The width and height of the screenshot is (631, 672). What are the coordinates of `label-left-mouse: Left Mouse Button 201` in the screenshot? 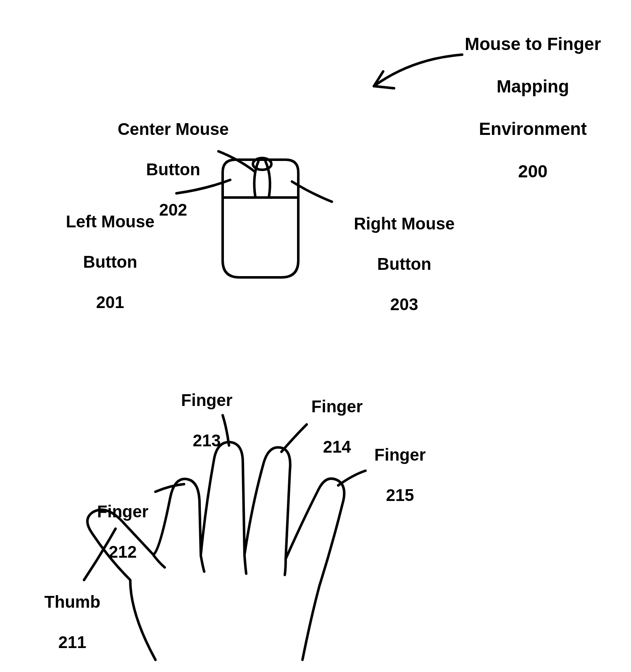 It's located at (101, 262).